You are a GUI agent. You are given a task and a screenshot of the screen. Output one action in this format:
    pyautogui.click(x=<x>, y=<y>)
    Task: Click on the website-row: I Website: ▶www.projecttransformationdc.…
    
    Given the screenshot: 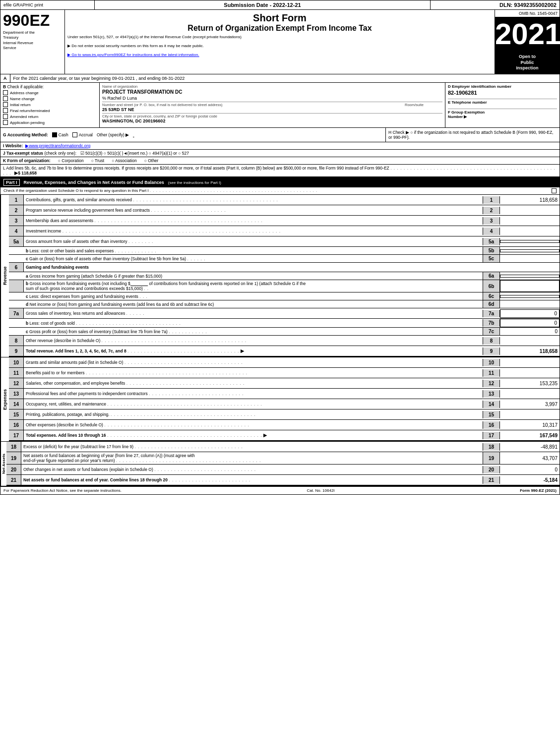 What is the action you would take?
    pyautogui.click(x=280, y=146)
    